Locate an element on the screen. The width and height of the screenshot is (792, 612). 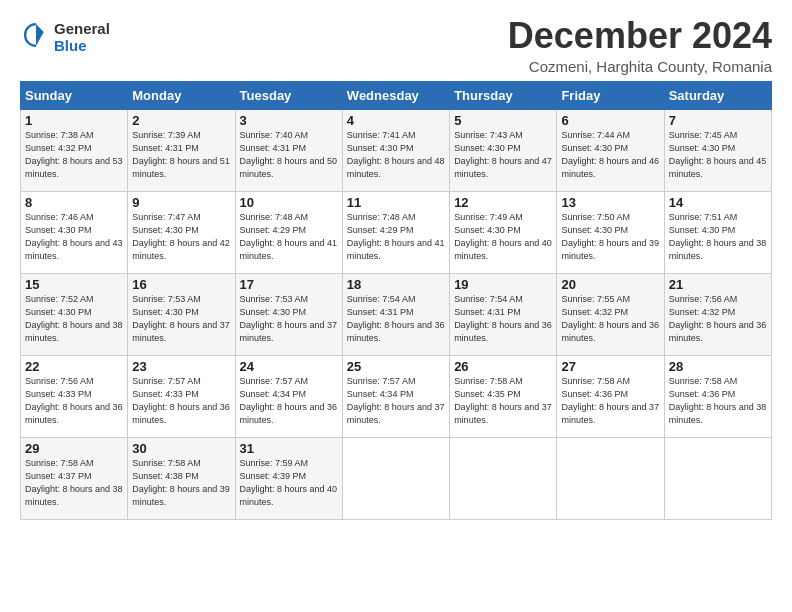
day-detail: Sunrise: 7:50 AMSunset: 4:30 PMDaylight:… is located at coordinates (610, 237).